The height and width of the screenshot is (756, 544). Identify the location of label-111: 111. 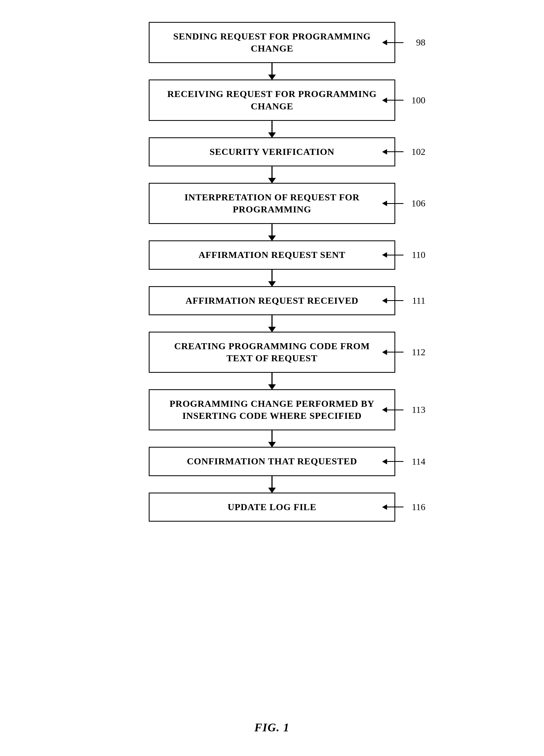
(419, 301).